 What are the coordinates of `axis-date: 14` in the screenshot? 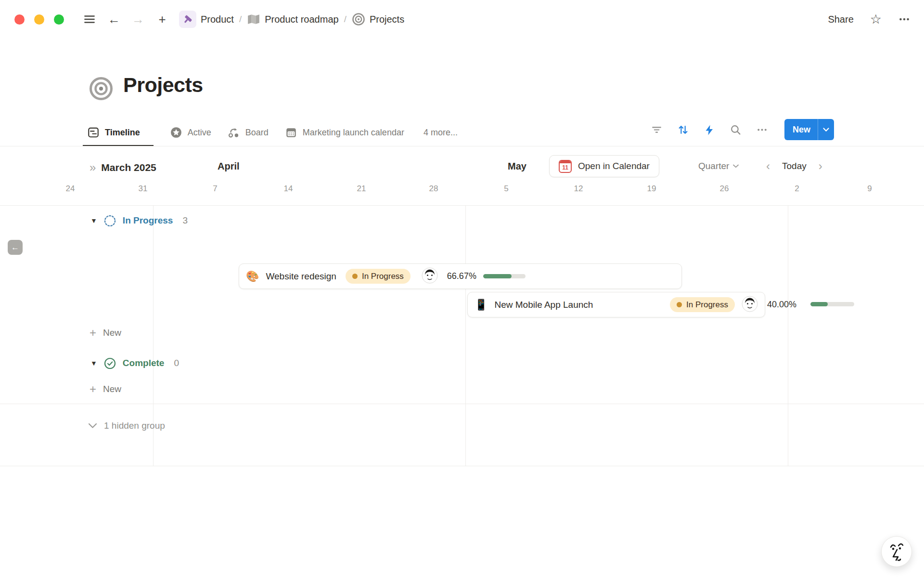 It's located at (289, 189).